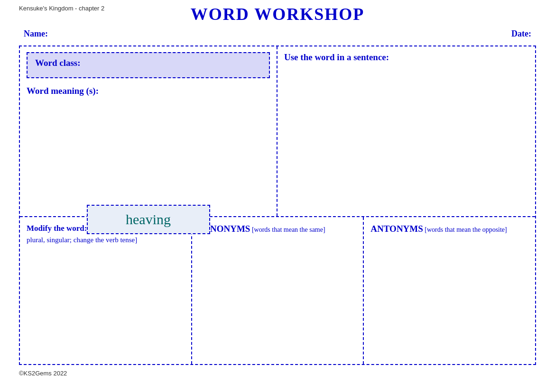  Describe the element at coordinates (278, 374) in the screenshot. I see `footer-label: ©KS2Gems 2022` at that location.